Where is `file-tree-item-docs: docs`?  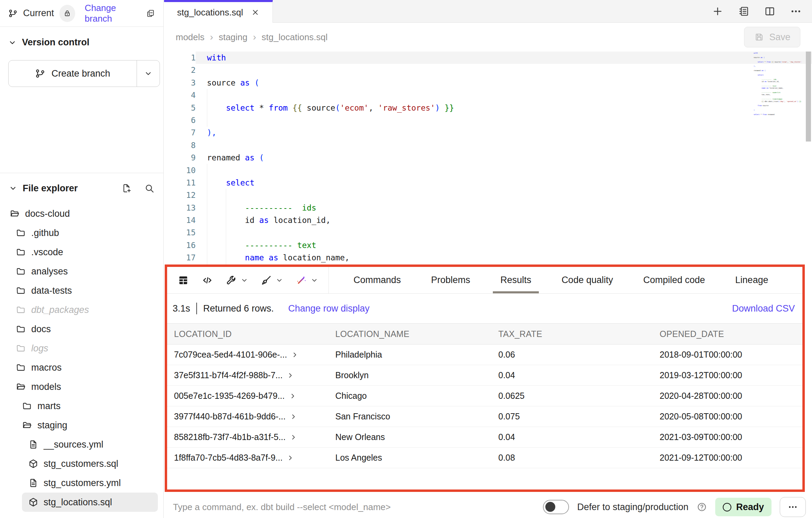
file-tree-item-docs: docs is located at coordinates (84, 329).